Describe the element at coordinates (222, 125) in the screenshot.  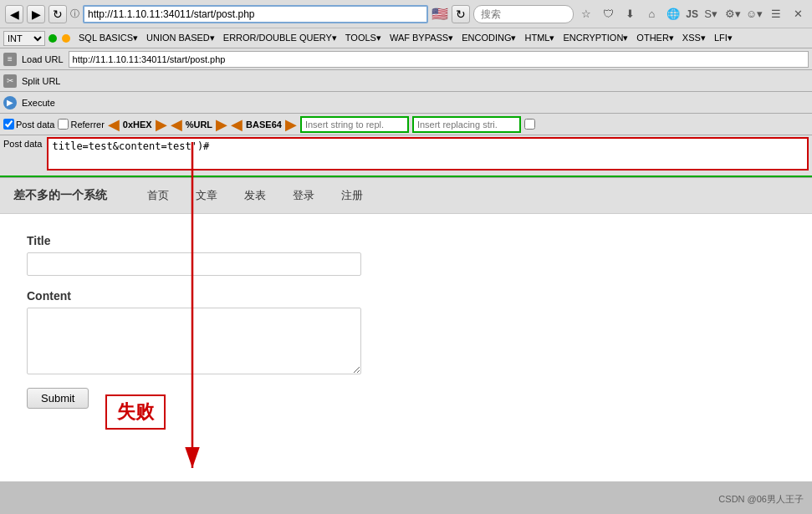
I see `right-arrow-xurl: ▶` at that location.